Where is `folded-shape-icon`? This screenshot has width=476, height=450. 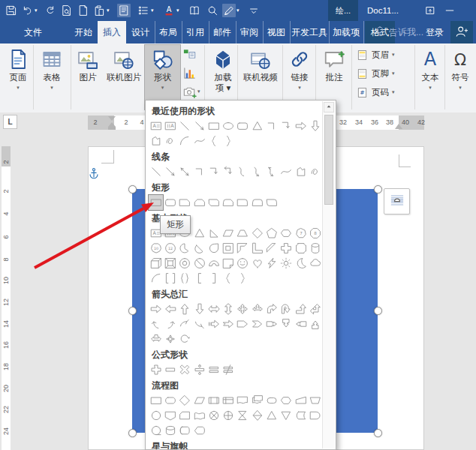
folded-shape-icon is located at coordinates (228, 263).